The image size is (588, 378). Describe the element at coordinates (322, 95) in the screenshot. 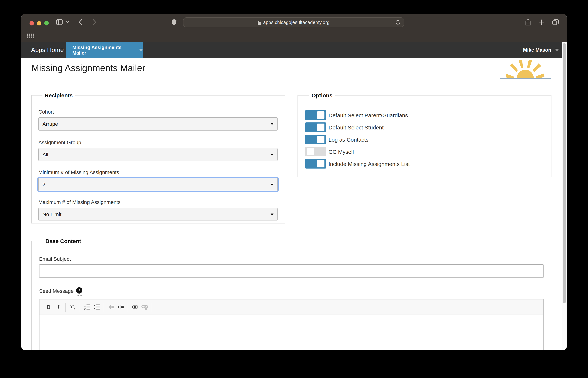

I see `options-legend: Options` at that location.